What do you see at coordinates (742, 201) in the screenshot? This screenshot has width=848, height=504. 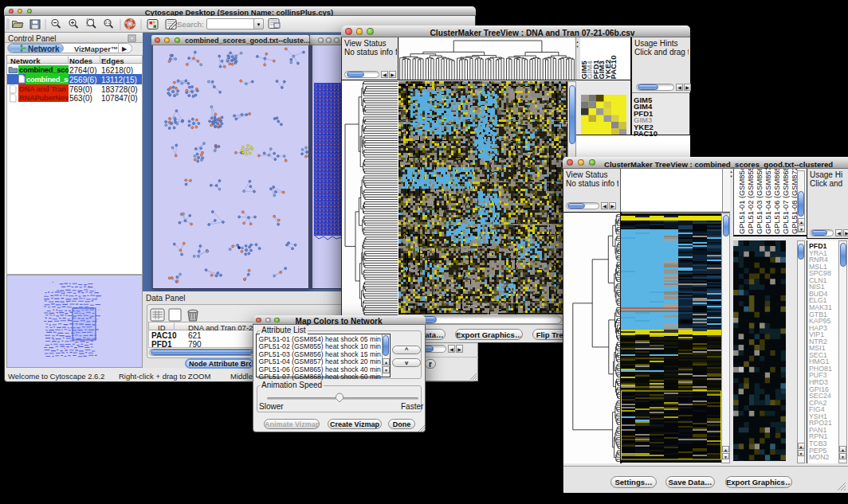 I see `svg-text: GPL51-01 (GSM854)` at bounding box center [742, 201].